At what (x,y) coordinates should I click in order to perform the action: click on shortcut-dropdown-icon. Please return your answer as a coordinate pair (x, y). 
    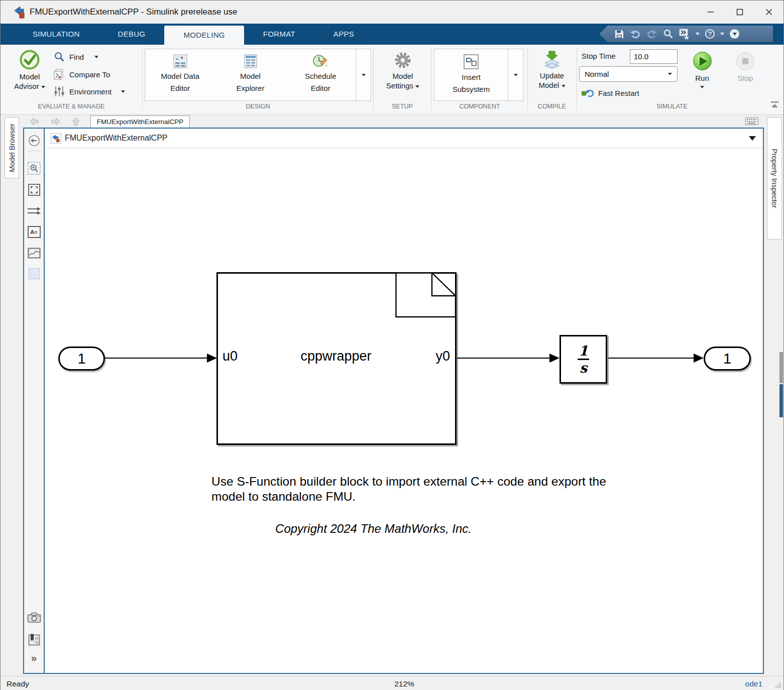
    Looking at the image, I should click on (698, 34).